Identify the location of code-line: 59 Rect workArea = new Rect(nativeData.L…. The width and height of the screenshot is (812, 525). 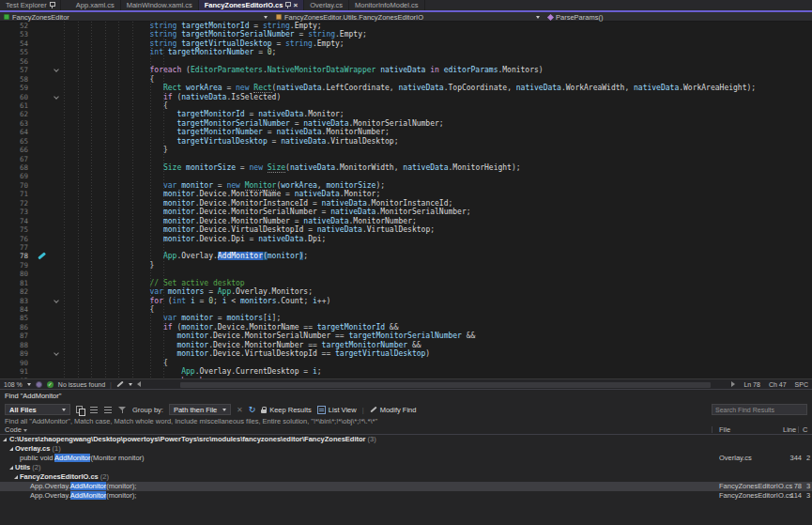
(406, 88).